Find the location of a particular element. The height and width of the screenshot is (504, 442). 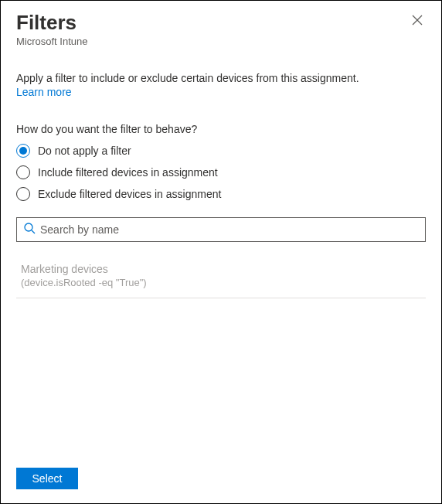

intro-text: Apply a filter to include or exclude cer… is located at coordinates (221, 78).